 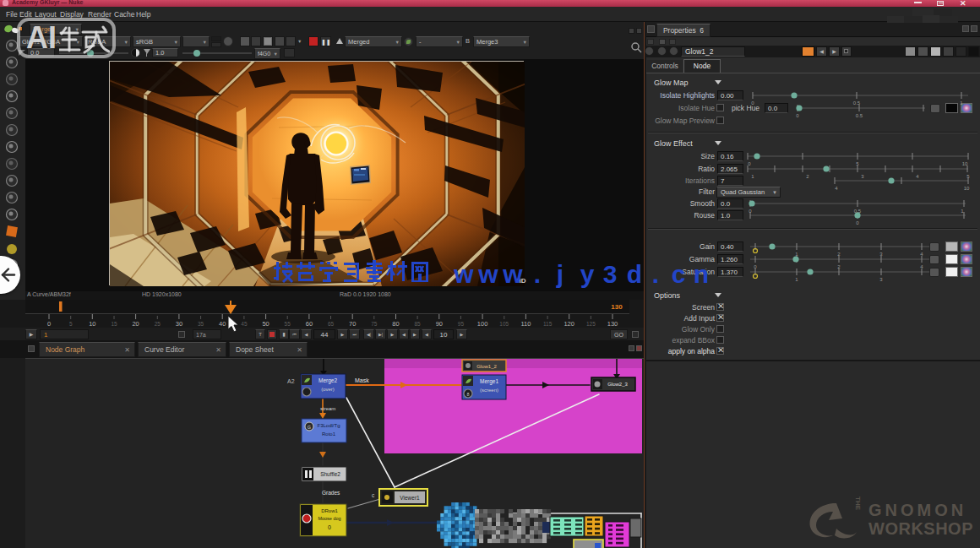 I want to click on svg-text: stream, so click(x=328, y=409).